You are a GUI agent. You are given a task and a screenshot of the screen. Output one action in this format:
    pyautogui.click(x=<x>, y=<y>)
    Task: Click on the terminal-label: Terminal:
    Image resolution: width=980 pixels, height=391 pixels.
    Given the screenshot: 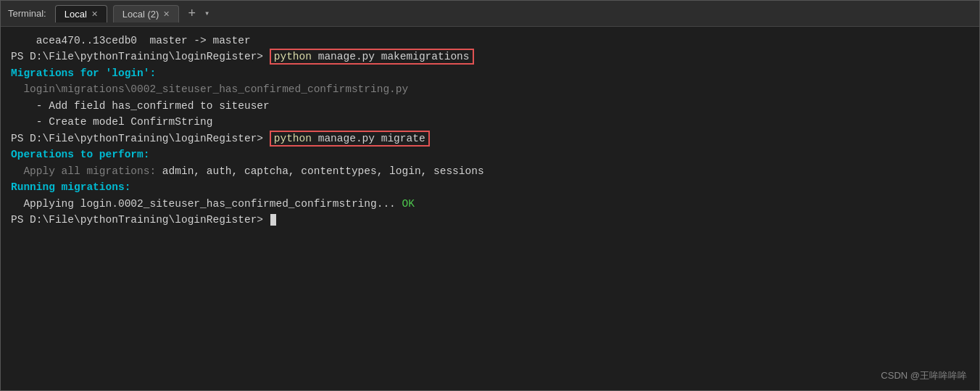 What is the action you would take?
    pyautogui.click(x=28, y=13)
    